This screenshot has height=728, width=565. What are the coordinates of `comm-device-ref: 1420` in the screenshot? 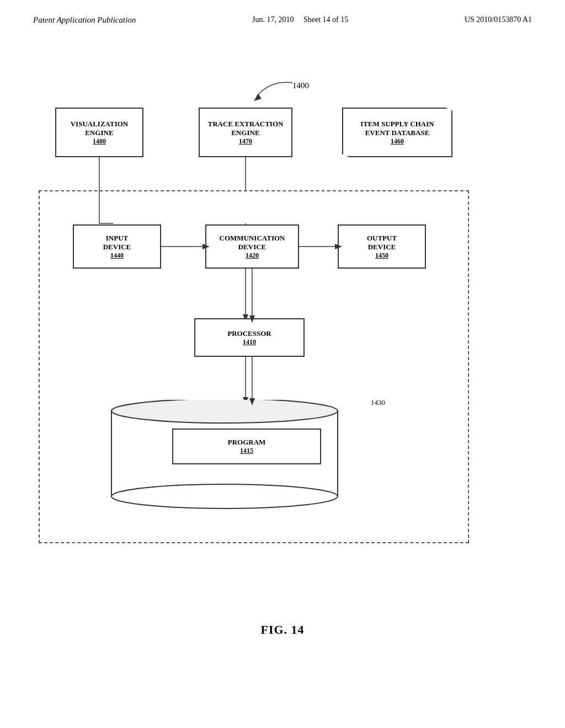 It's located at (252, 256).